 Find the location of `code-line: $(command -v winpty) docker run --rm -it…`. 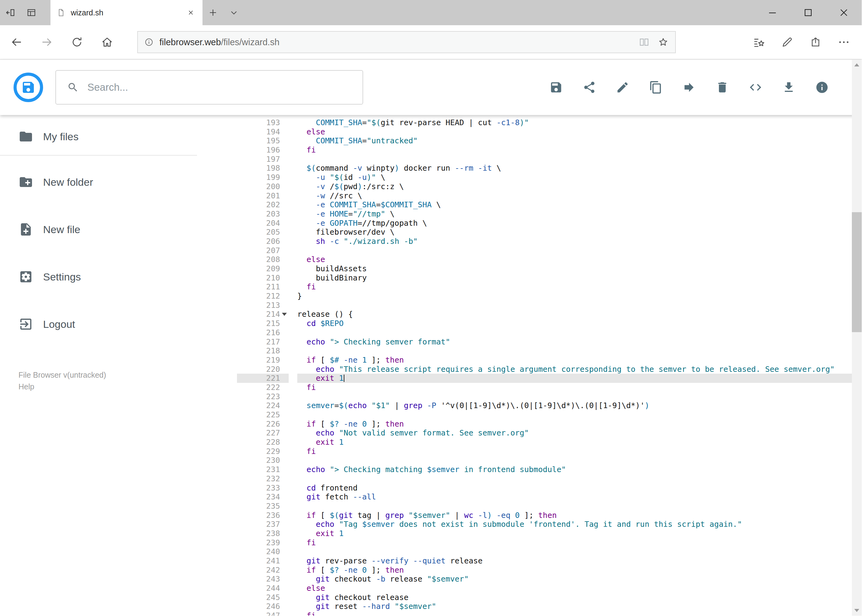

code-line: $(command -v winpty) docker run --rm -it… is located at coordinates (579, 168).